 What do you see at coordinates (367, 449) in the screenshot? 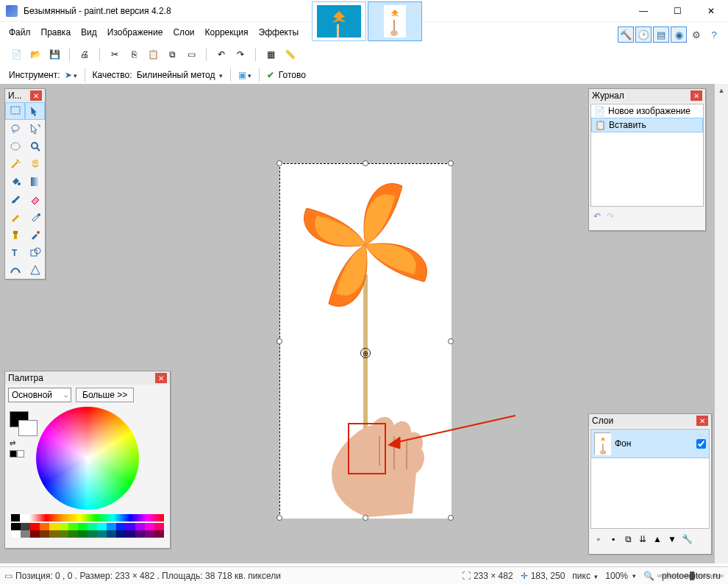
I see `annotation-box` at bounding box center [367, 449].